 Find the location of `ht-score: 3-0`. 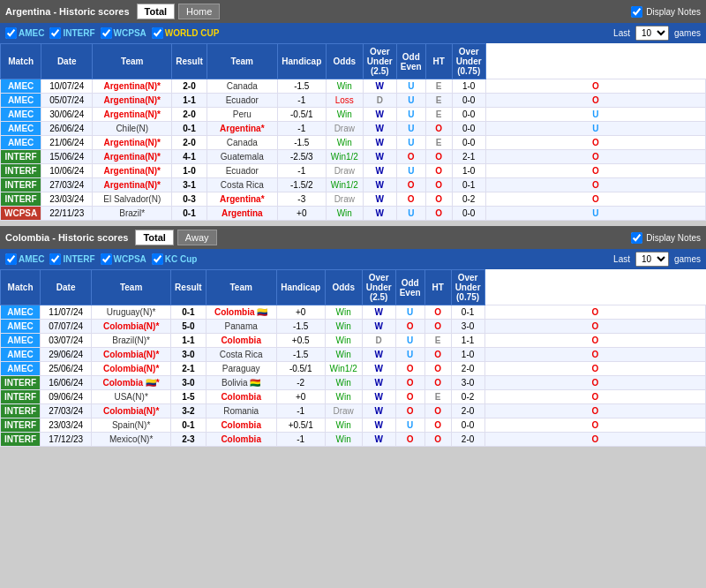

ht-score: 3-0 is located at coordinates (468, 383).